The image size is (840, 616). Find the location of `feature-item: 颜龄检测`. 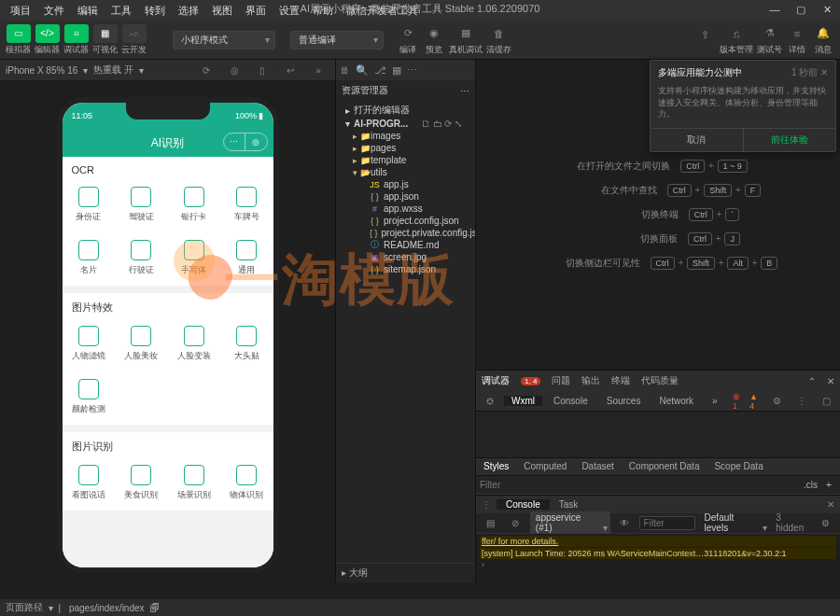

feature-item: 颜龄检测 is located at coordinates (90, 398).